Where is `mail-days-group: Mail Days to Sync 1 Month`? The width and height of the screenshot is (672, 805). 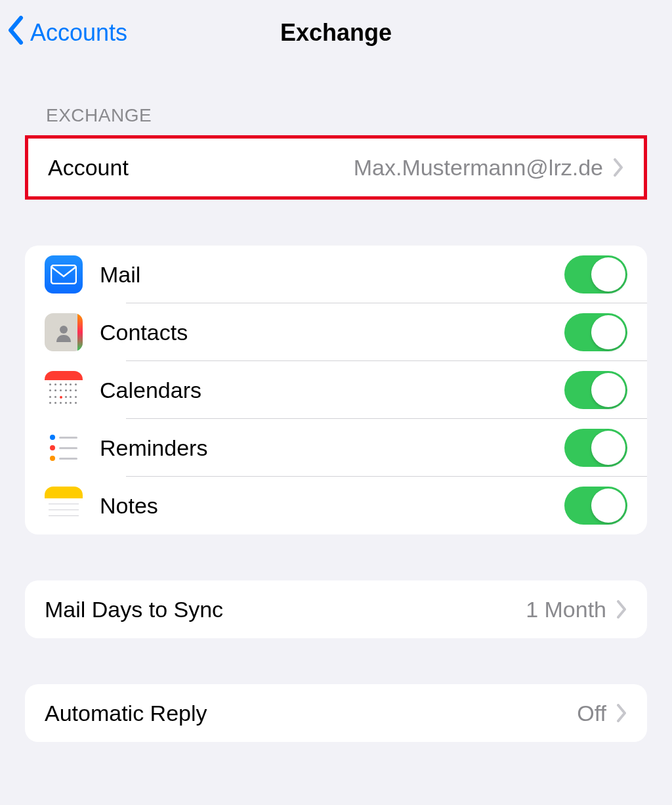 mail-days-group: Mail Days to Sync 1 Month is located at coordinates (336, 609).